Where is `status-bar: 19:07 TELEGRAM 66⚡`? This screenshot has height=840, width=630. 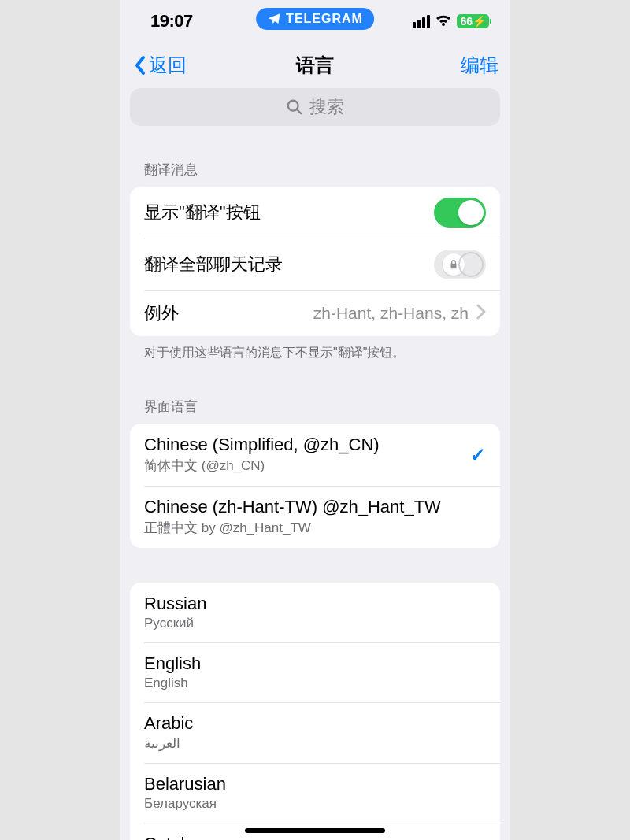 status-bar: 19:07 TELEGRAM 66⚡ is located at coordinates (315, 21).